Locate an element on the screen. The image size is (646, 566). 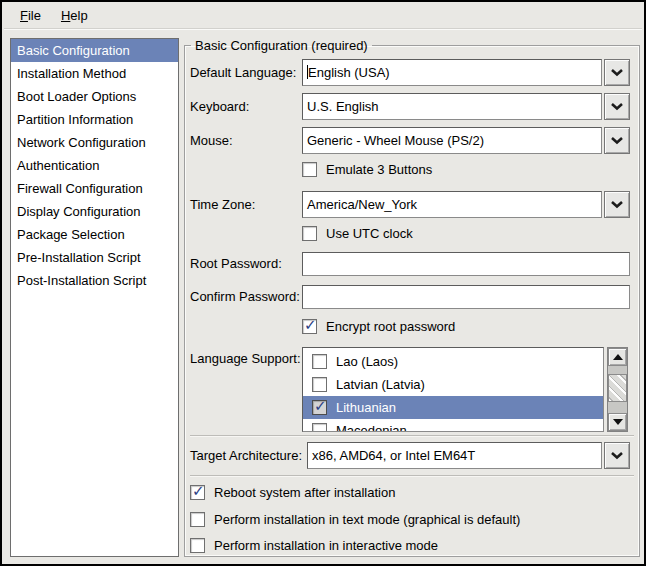
language-list-scrollbar is located at coordinates (618, 390).